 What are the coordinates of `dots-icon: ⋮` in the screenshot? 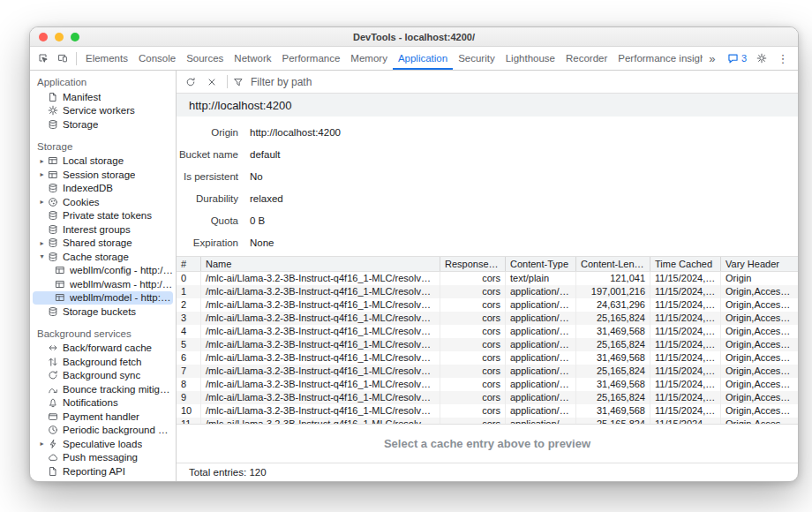 It's located at (784, 58).